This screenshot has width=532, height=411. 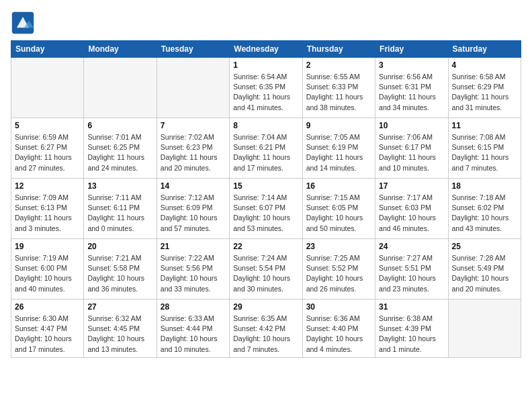 I want to click on calendar-cell: 3Sunrise: 6:56 AM Sunset: 6:31 PM Daylig…, so click(x=412, y=88).